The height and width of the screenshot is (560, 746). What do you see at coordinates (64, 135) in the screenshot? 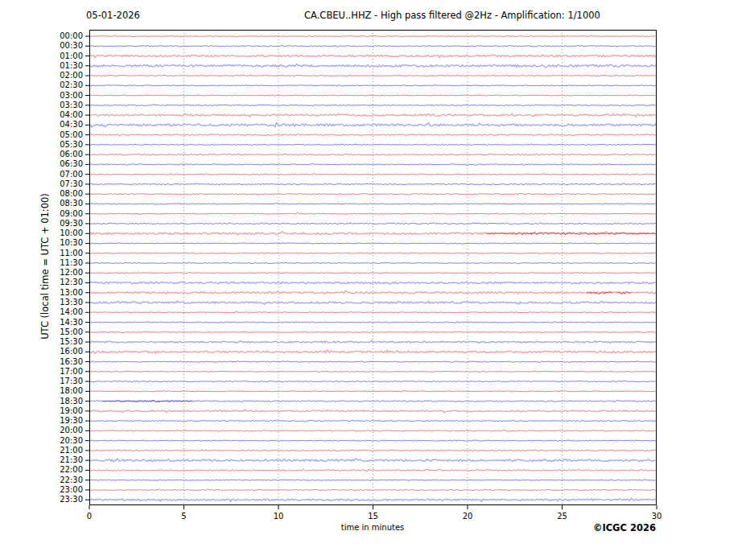
I see `y-tick-label: 05:00` at bounding box center [64, 135].